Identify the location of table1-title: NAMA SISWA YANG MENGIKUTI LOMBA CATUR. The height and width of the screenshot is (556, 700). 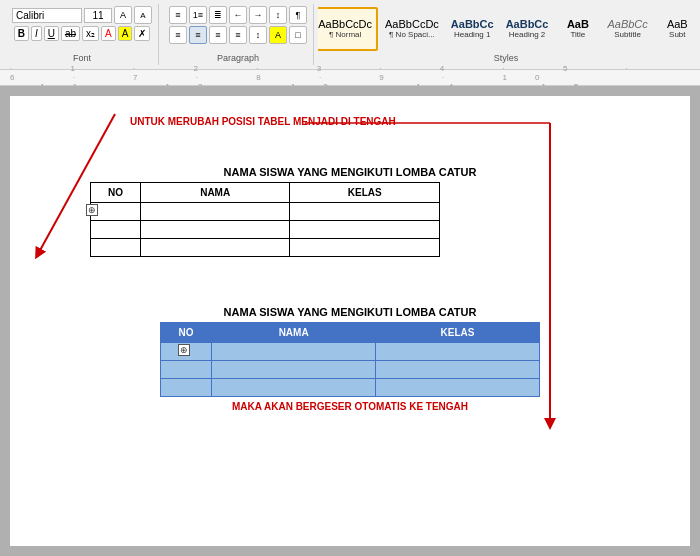
(350, 172).